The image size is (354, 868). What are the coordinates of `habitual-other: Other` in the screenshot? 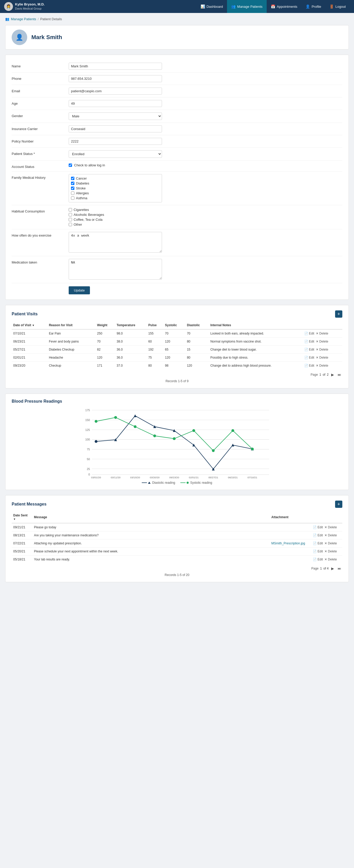 It's located at (206, 224).